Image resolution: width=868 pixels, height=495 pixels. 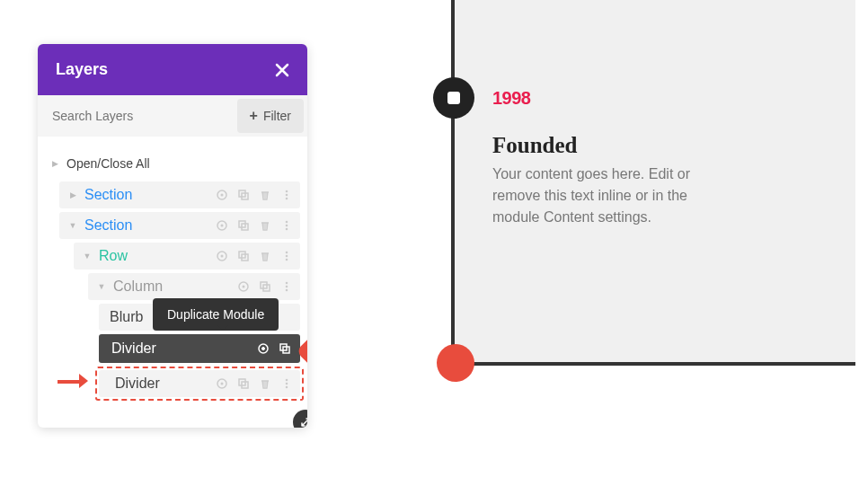 What do you see at coordinates (253, 116) in the screenshot?
I see `plus-icon: +` at bounding box center [253, 116].